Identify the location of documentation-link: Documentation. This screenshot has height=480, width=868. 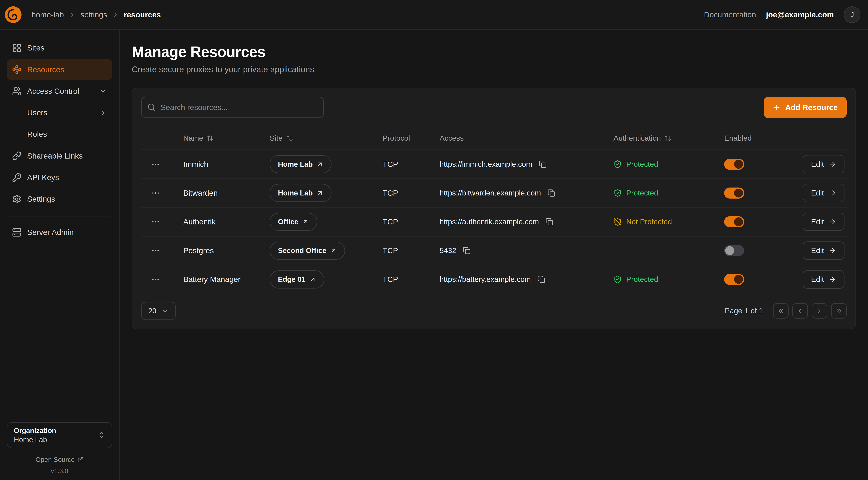
(730, 15).